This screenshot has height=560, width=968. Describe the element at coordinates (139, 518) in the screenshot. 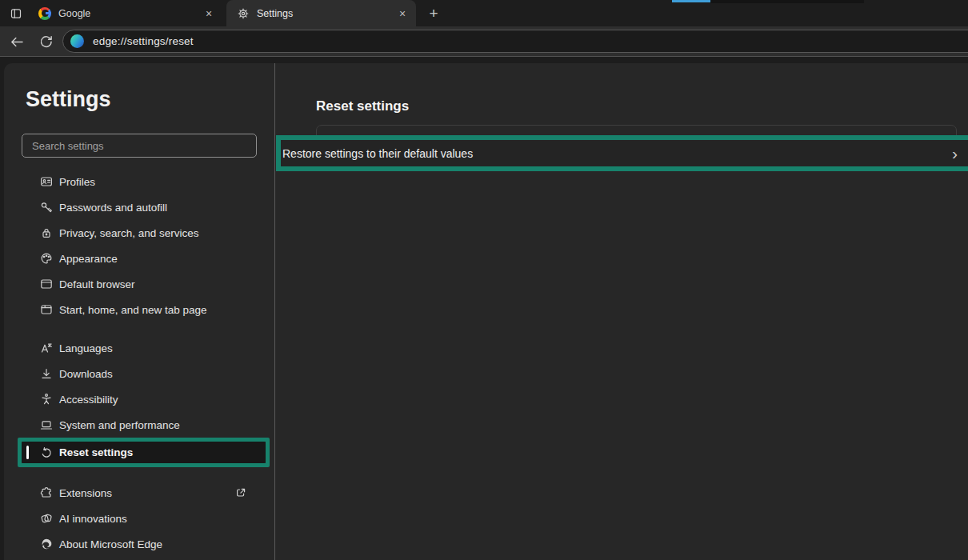

I see `sidebar-group-3: Extensions AI innovations` at that location.